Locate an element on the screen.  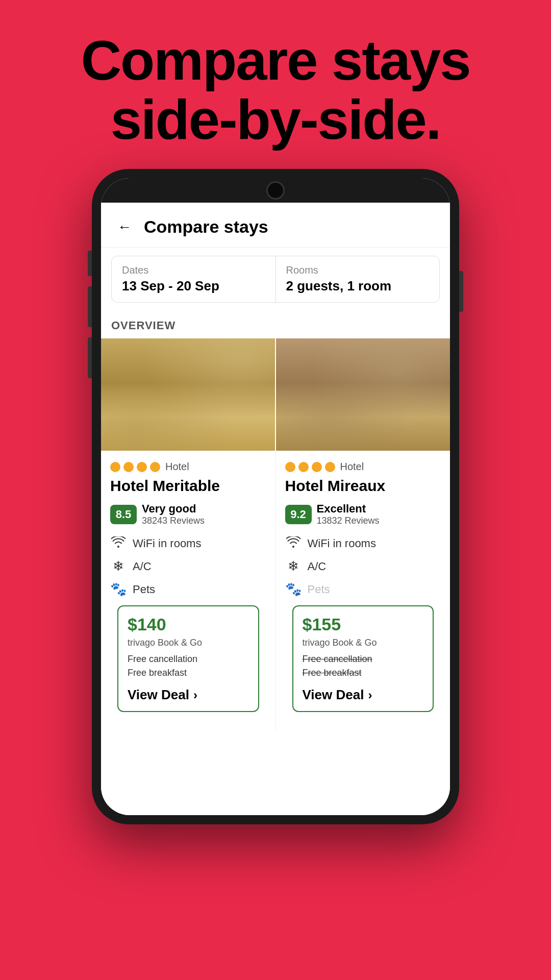
ac-icon-right: ❄ is located at coordinates (293, 567).